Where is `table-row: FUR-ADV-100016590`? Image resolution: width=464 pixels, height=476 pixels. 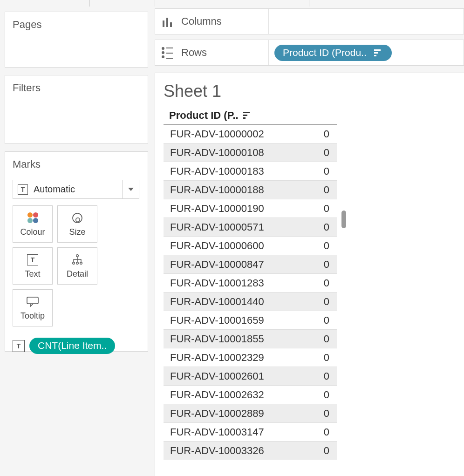
table-row: FUR-ADV-100016590 is located at coordinates (250, 320).